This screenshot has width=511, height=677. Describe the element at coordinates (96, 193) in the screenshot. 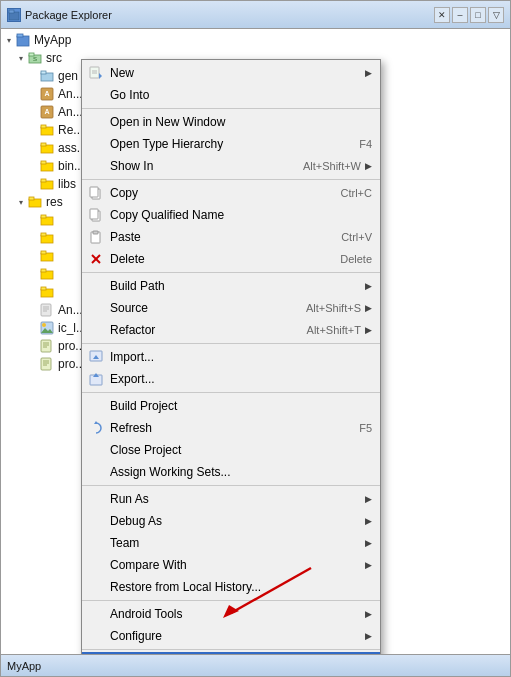

I see `copy-icon` at that location.